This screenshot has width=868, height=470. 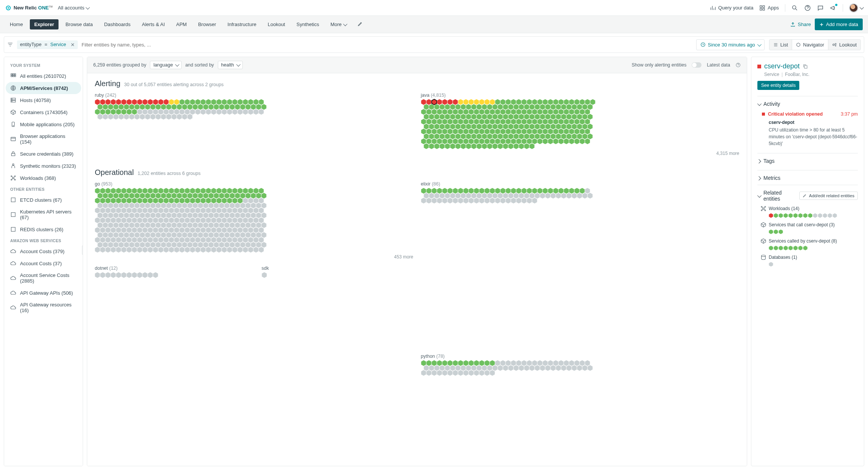 I want to click on nav-edit-button, so click(x=360, y=24).